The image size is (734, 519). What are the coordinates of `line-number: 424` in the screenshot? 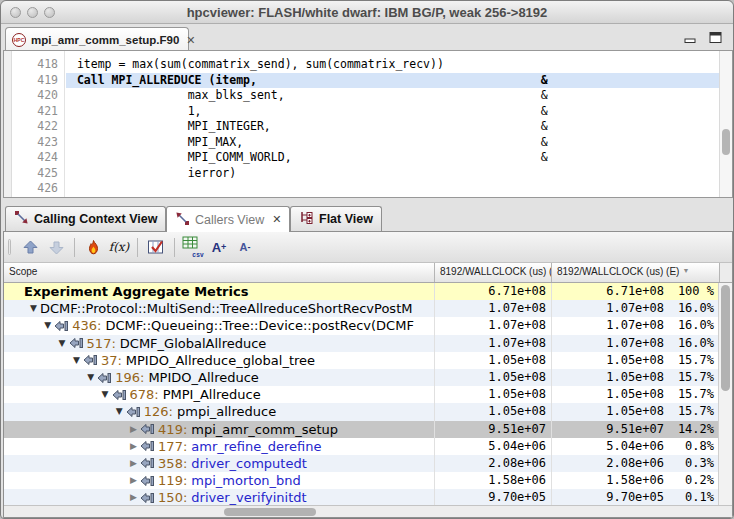 It's located at (48, 158).